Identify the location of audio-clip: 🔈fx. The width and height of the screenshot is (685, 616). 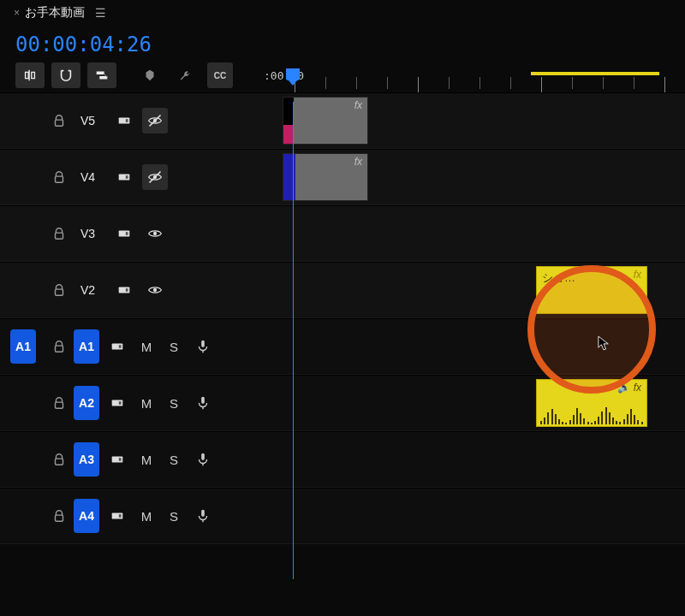
(592, 403).